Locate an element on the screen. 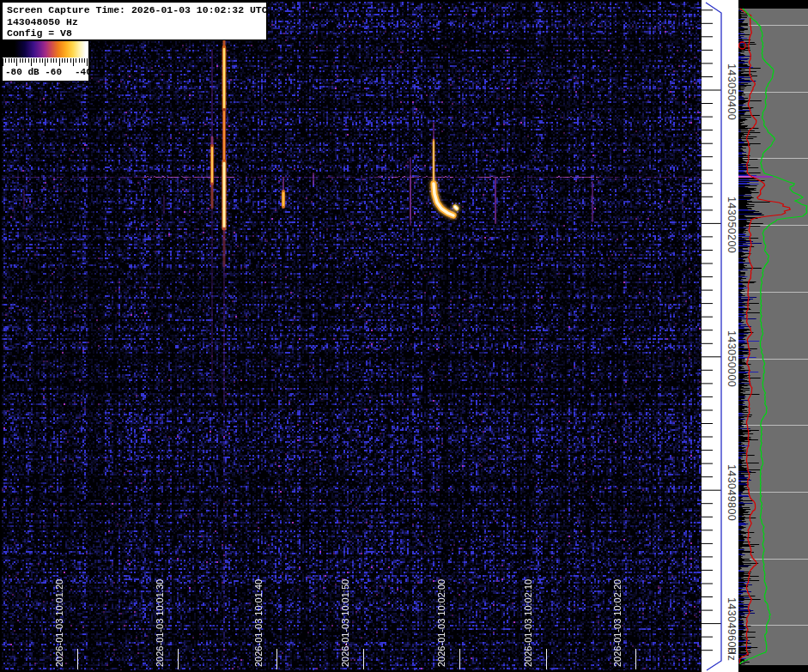 The width and height of the screenshot is (808, 672). config-text: Config = V8 is located at coordinates (137, 33).